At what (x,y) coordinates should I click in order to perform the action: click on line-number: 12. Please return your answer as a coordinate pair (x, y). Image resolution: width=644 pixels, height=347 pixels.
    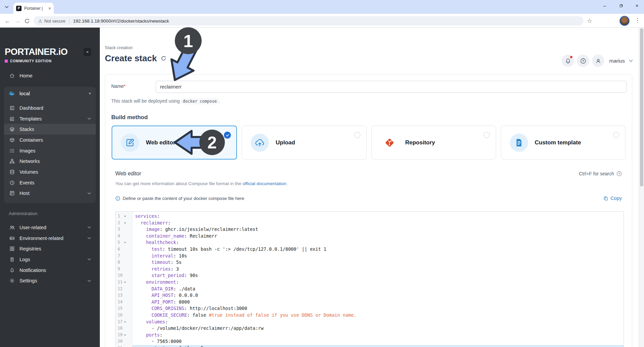
    Looking at the image, I should click on (124, 289).